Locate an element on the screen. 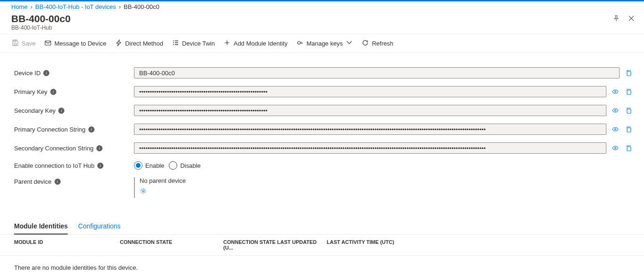 This screenshot has height=274, width=644. row-device-id: Device ID i is located at coordinates (323, 73).